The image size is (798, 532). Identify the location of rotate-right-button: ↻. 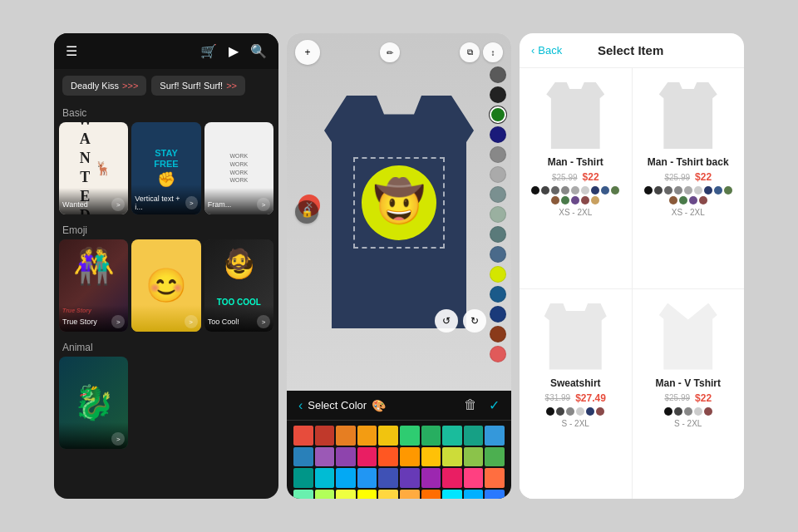
(475, 321).